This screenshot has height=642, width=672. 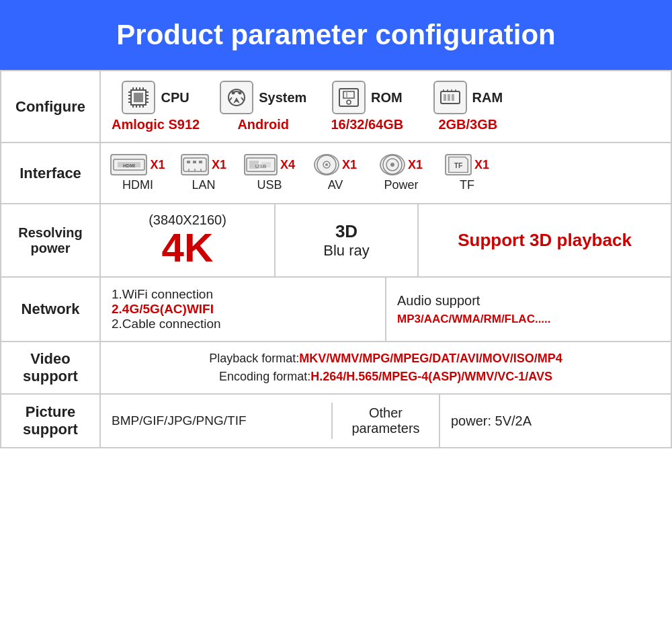 What do you see at coordinates (157, 165) in the screenshot?
I see `hdmi-count: X1` at bounding box center [157, 165].